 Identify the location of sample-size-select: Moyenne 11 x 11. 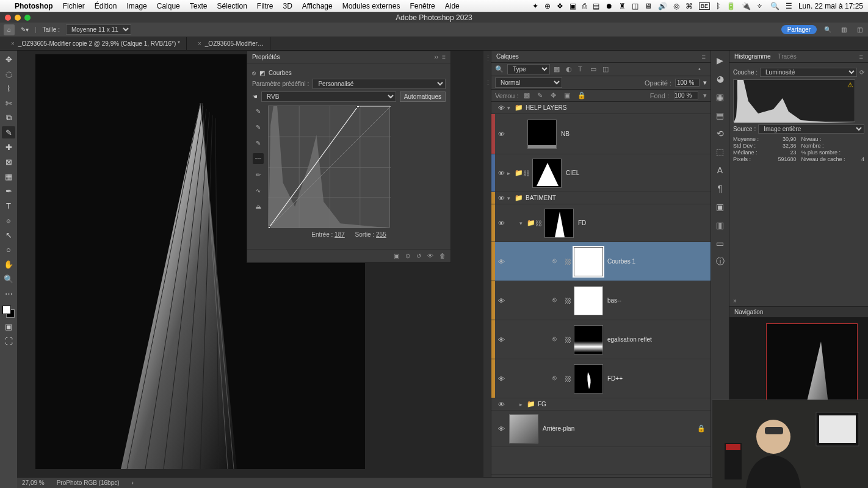
(99, 29).